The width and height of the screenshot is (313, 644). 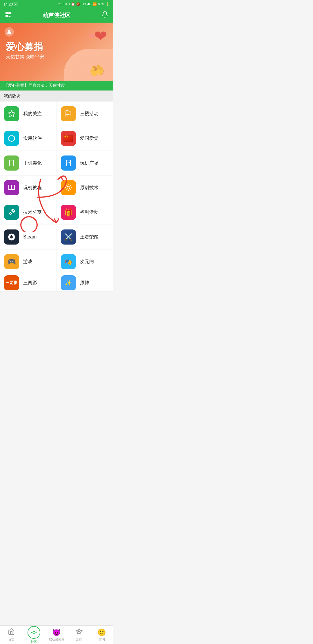 What do you see at coordinates (97, 71) in the screenshot?
I see `hands-emoji: 🤲` at bounding box center [97, 71].